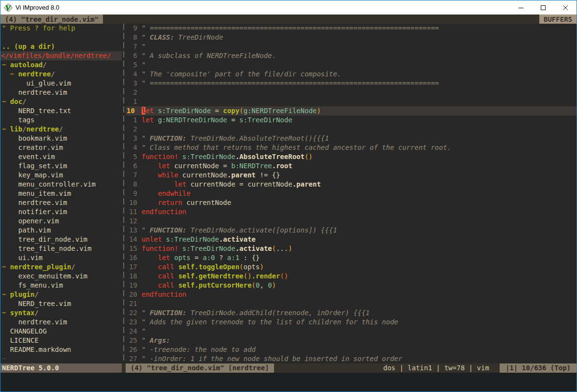  What do you see at coordinates (133, 157) in the screenshot?
I see `line-number: 5` at bounding box center [133, 157].